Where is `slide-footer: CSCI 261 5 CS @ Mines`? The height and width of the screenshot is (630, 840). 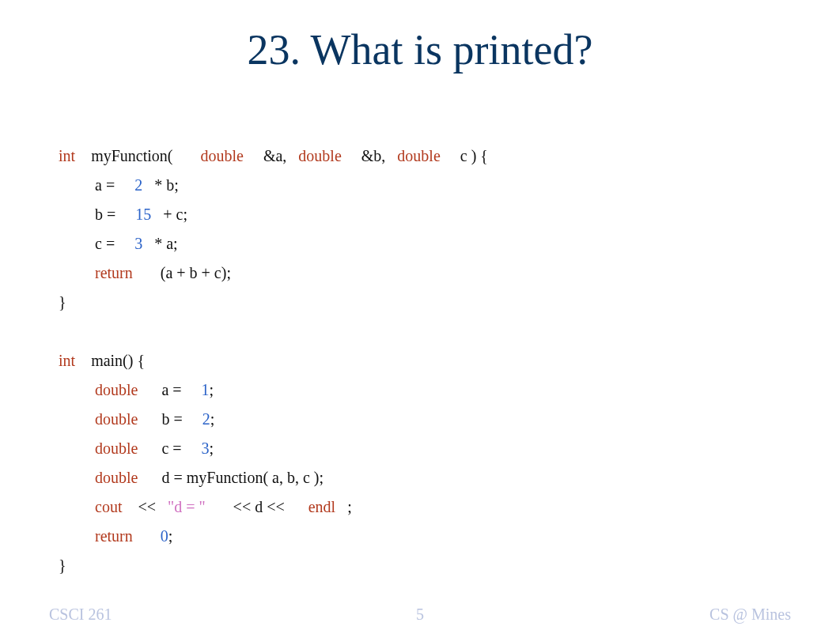 slide-footer: CSCI 261 5 CS @ Mines is located at coordinates (420, 612).